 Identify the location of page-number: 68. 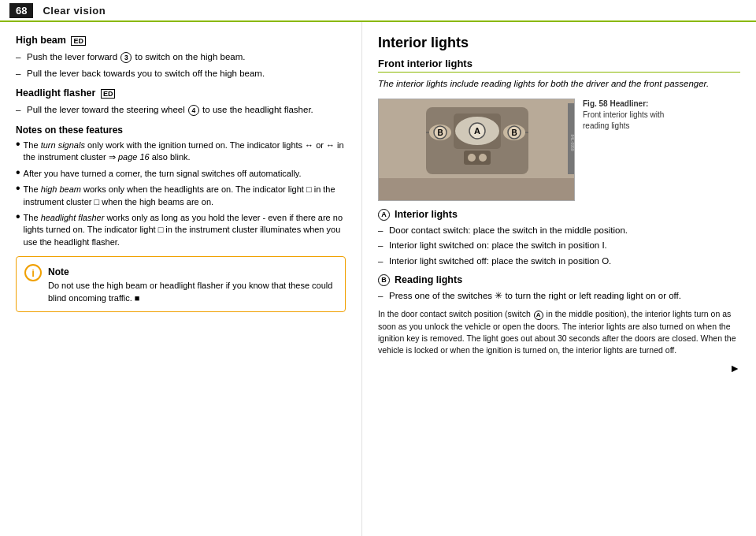
(21, 11).